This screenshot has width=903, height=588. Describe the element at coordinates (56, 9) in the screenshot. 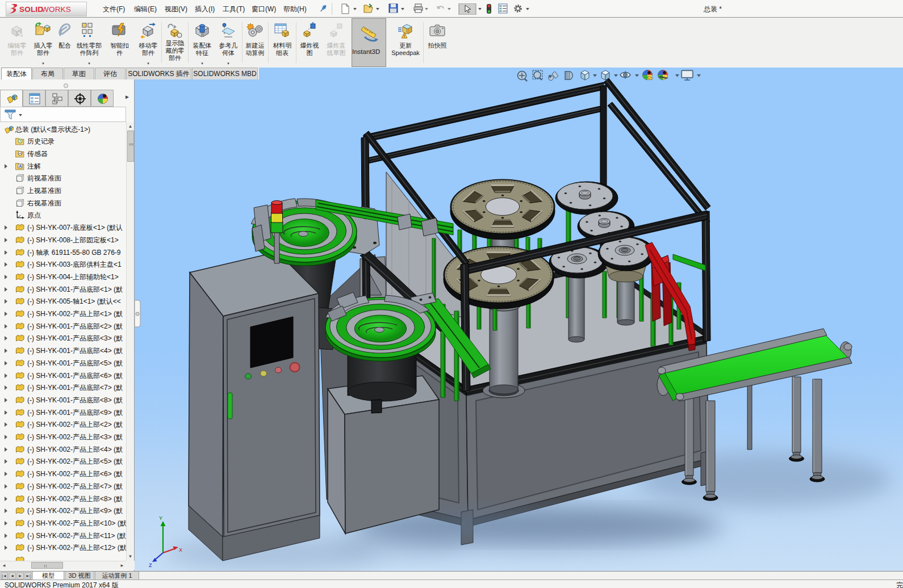

I see `svg-text: WORKS` at that location.